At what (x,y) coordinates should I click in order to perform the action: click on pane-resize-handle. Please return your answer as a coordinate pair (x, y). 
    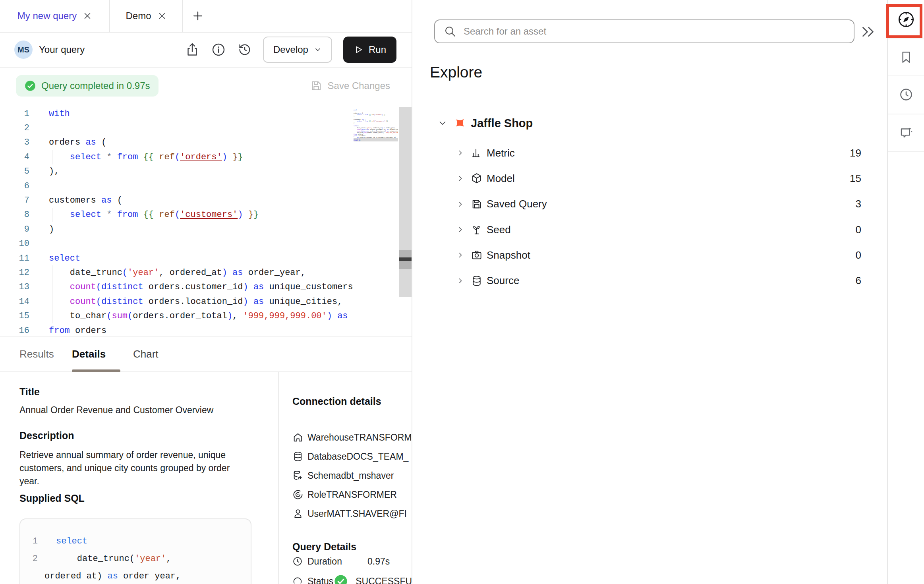
    Looking at the image, I should click on (405, 259).